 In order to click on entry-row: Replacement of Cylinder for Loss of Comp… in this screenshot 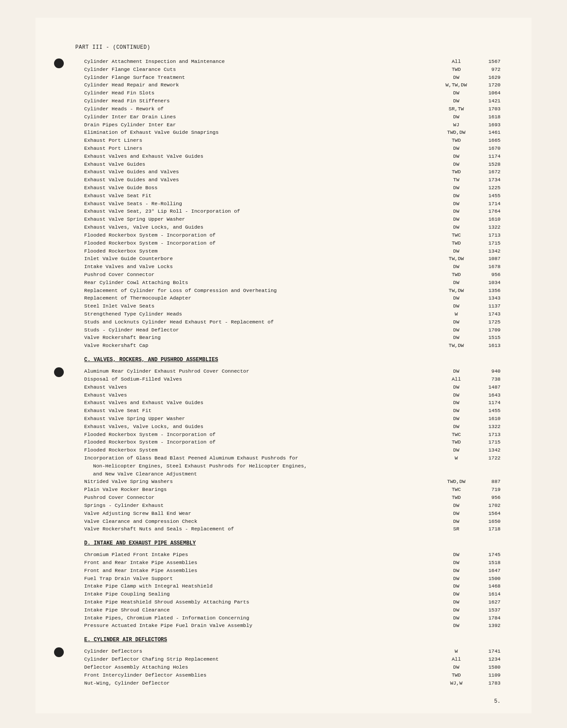, I will do `click(292, 291)`.